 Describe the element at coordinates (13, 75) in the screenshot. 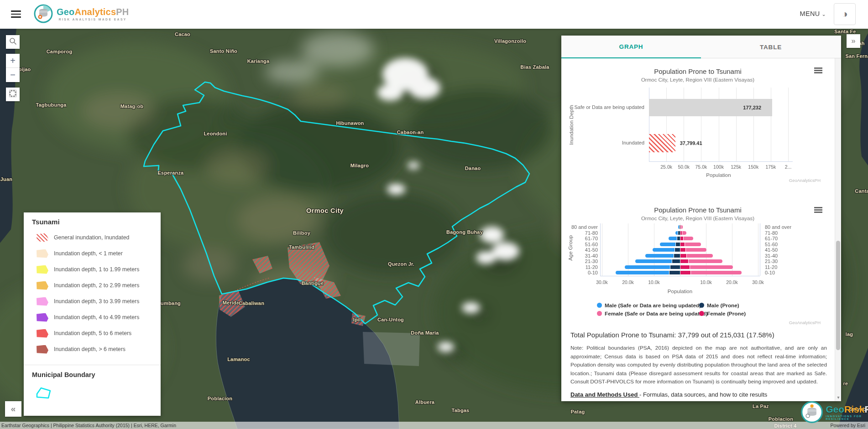

I see `zoom-out-button: −` at that location.